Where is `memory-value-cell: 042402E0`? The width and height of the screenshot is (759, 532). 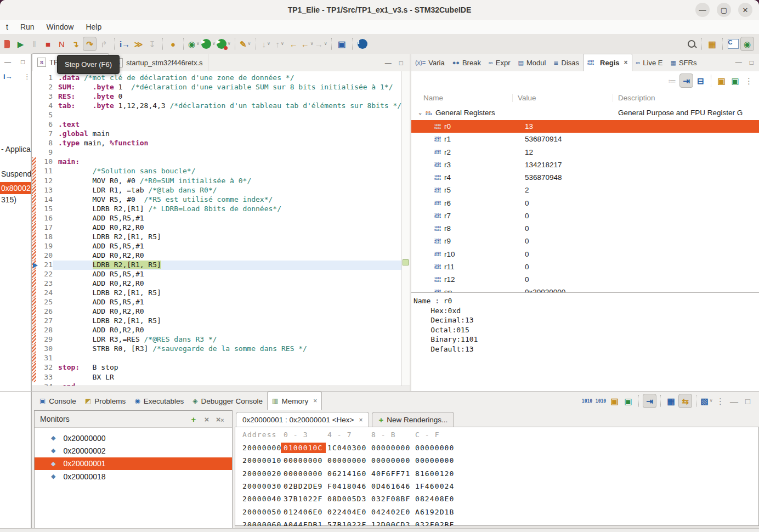
memory-value-cell: 042402E0 is located at coordinates (393, 512).